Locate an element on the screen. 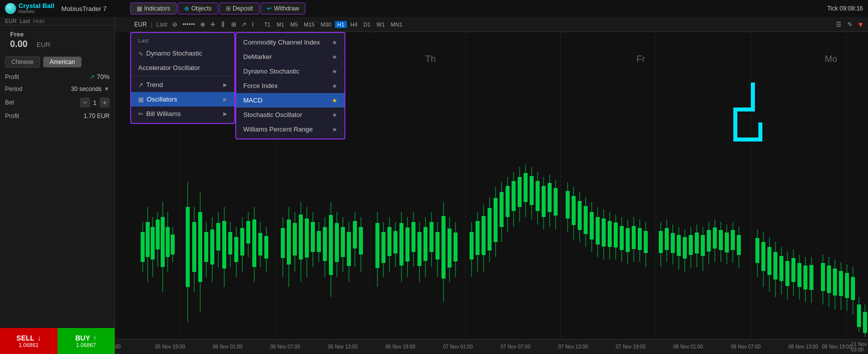 The height and width of the screenshot is (354, 868). stochastic-label: Stochastic Oscillator is located at coordinates (273, 115).